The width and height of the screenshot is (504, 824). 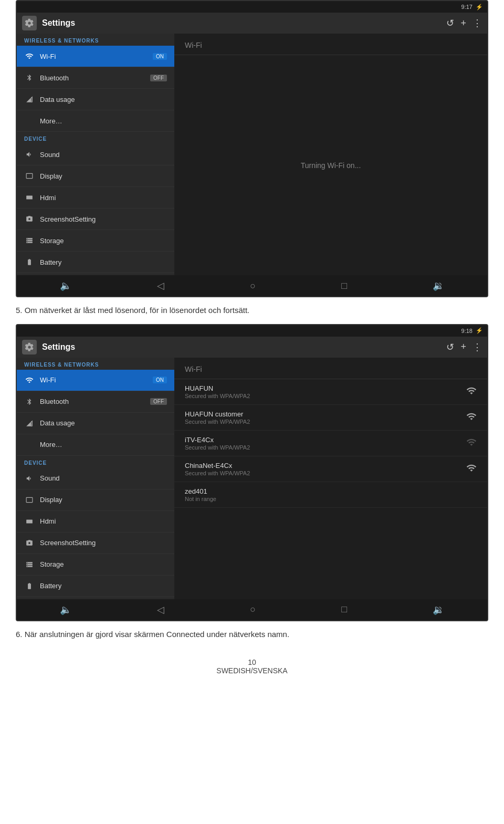 I want to click on sidebar-item-screenshot-2: ScreenshotSetting, so click(x=96, y=543).